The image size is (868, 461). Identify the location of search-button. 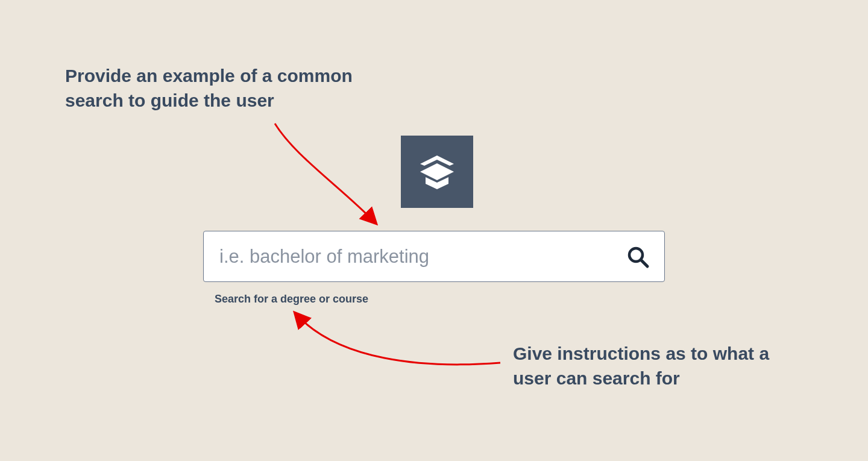
(638, 257).